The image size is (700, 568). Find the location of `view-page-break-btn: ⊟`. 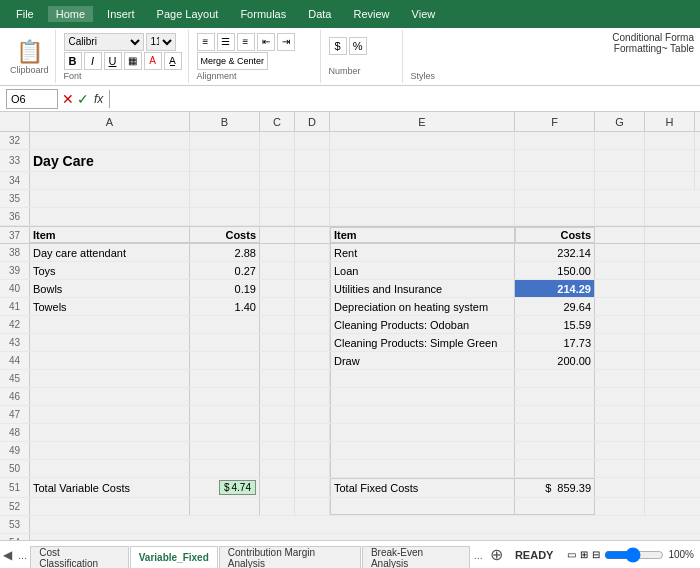

view-page-break-btn: ⊟ is located at coordinates (596, 554).